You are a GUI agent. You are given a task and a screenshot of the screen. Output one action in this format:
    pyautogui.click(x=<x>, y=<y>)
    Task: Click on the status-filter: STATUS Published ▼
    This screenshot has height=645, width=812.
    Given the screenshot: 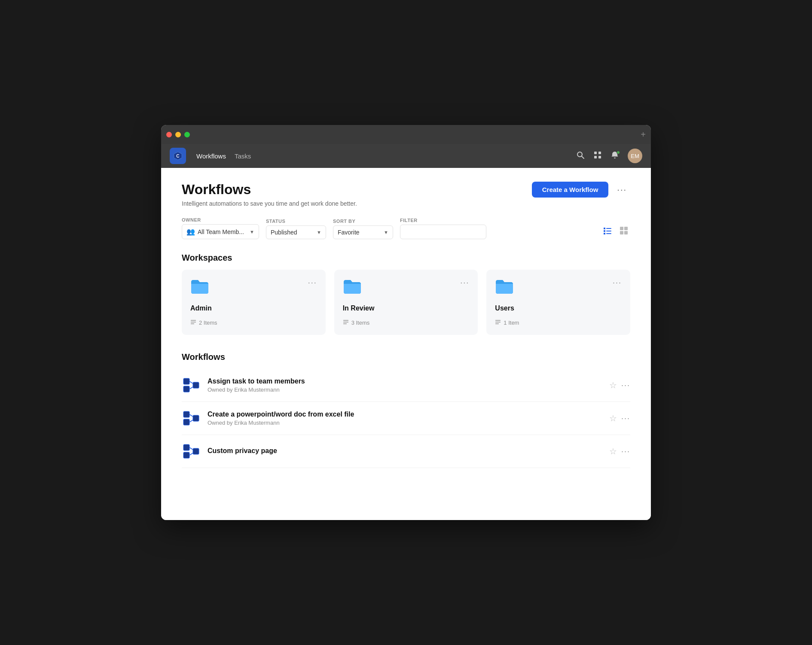 What is the action you would take?
    pyautogui.click(x=296, y=229)
    